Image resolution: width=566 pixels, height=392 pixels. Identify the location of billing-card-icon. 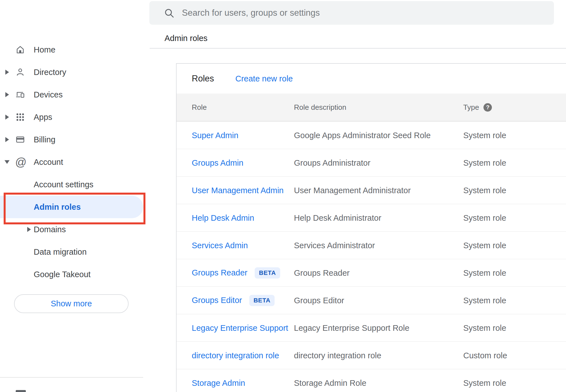
(20, 140).